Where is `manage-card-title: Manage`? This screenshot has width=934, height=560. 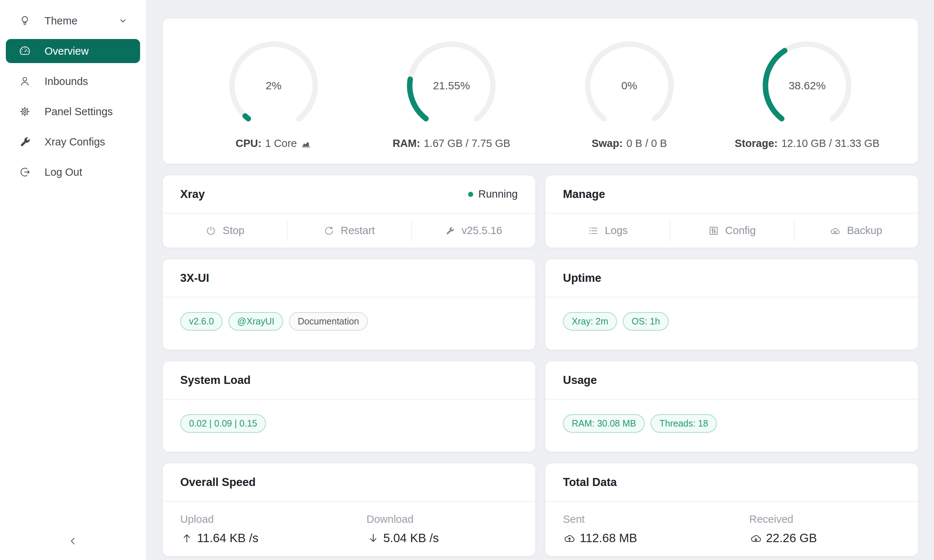 manage-card-title: Manage is located at coordinates (584, 194).